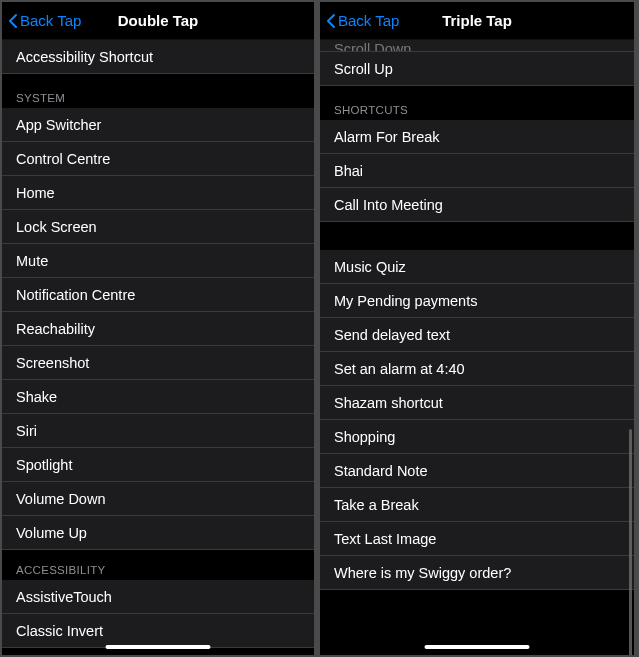 This screenshot has width=639, height=657. Describe the element at coordinates (158, 397) in the screenshot. I see `option-row: Shake` at that location.